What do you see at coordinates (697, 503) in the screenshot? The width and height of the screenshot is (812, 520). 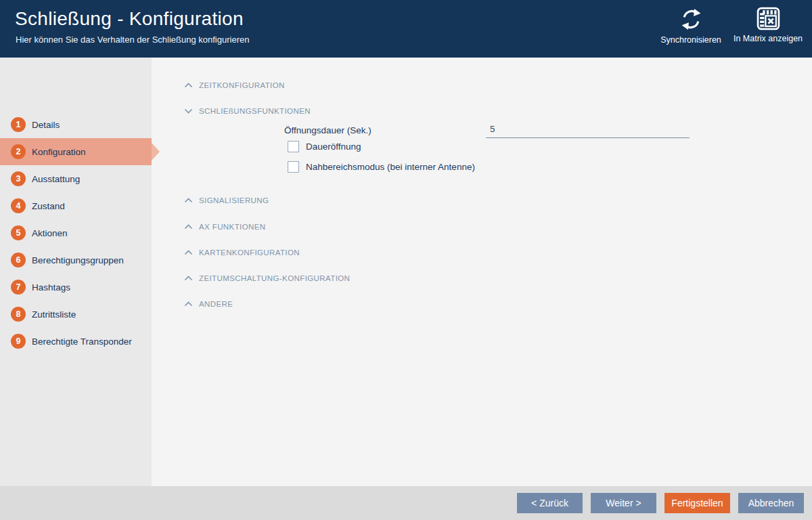 I see `finish-button: Fertigstellen` at bounding box center [697, 503].